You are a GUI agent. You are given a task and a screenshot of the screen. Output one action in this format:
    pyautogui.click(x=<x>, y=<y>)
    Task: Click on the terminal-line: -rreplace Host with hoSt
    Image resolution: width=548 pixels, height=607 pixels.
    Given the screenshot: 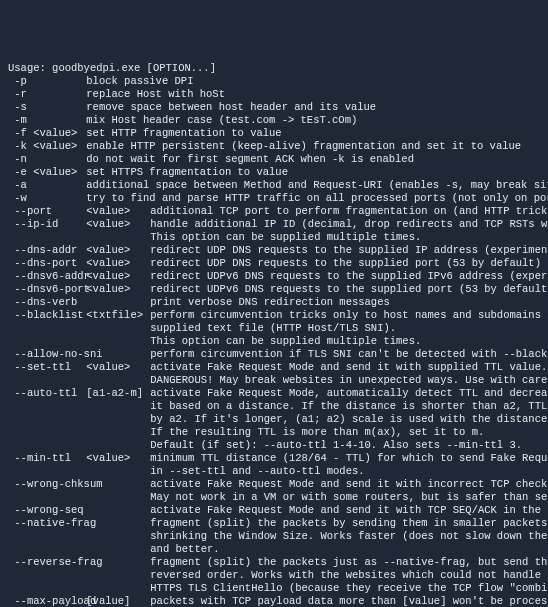 What is the action you would take?
    pyautogui.click(x=274, y=94)
    